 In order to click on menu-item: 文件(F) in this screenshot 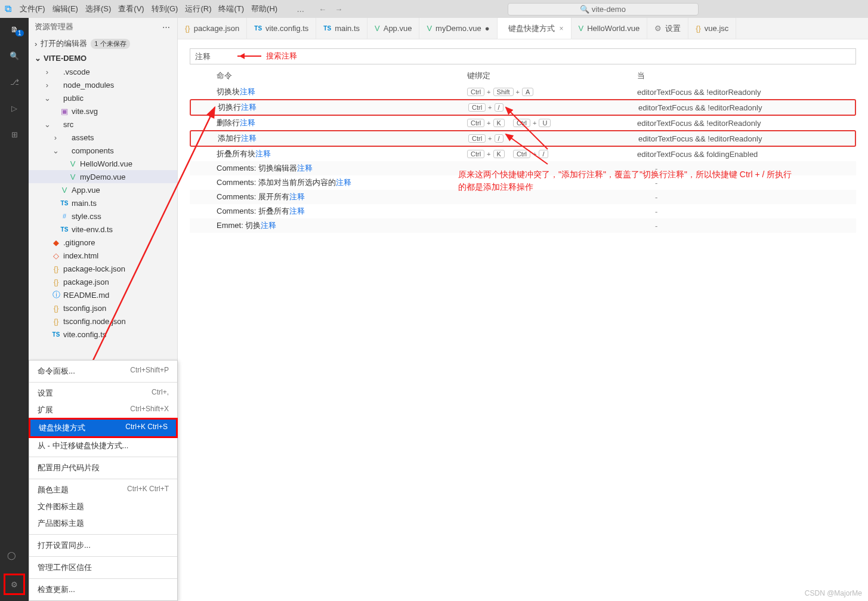, I will do `click(32, 8)`.